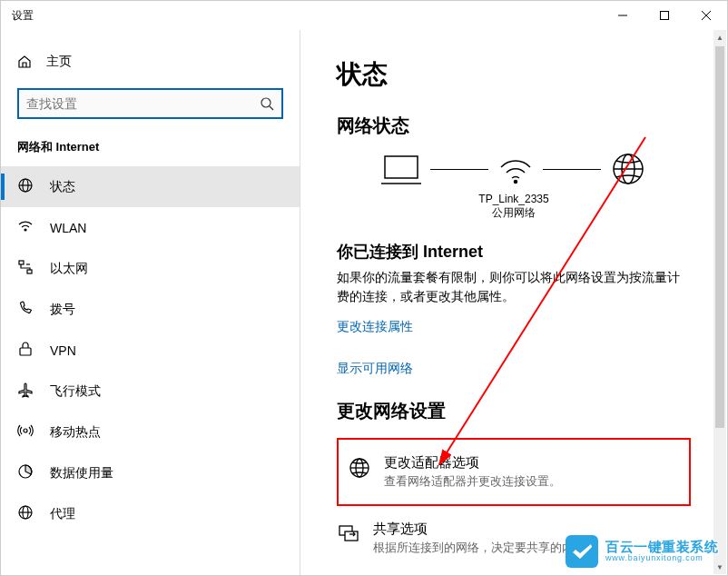 The width and height of the screenshot is (728, 576). I want to click on option-subtitle: 根据所连接到的网络，决定要共享的内容。, so click(485, 548).